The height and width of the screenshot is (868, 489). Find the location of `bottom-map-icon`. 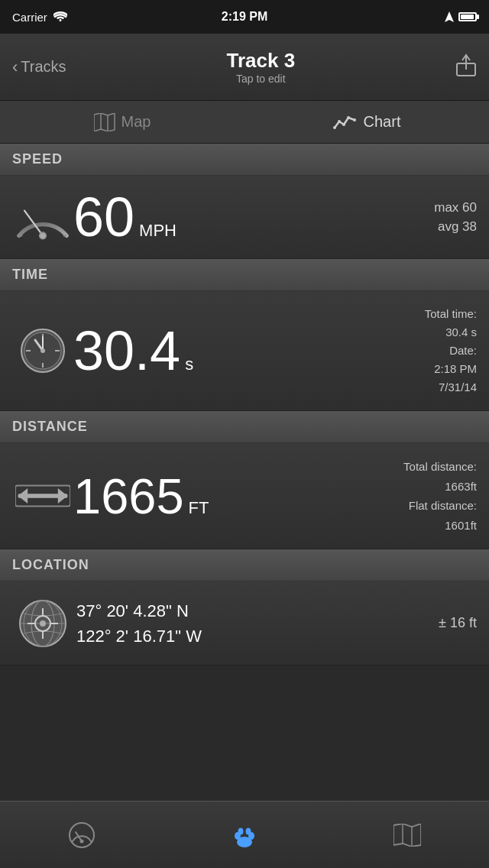

bottom-map-icon is located at coordinates (407, 835).